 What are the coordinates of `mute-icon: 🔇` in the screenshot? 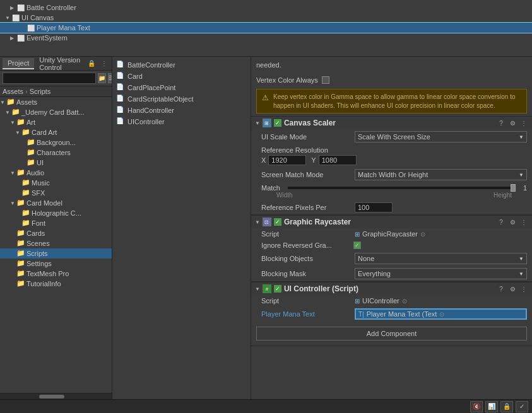 It's located at (476, 407).